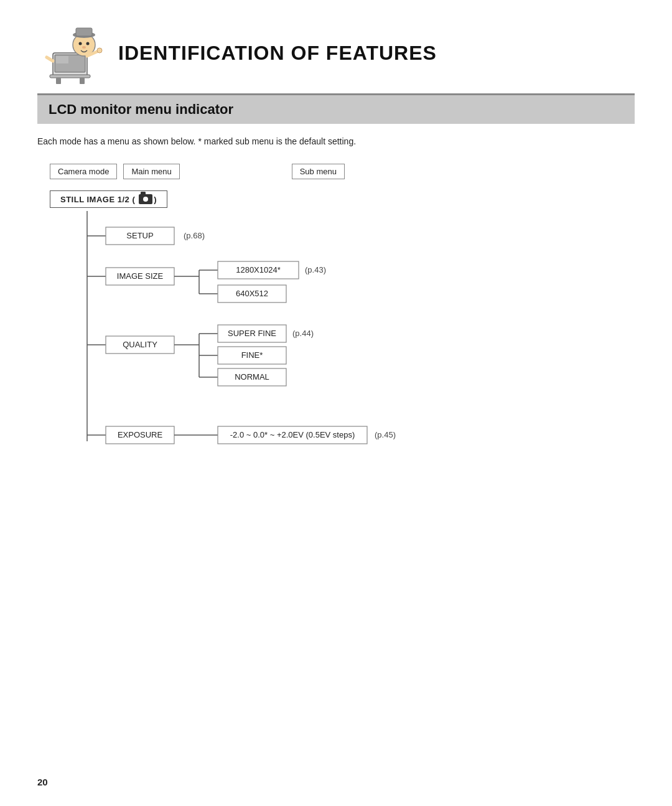 Image resolution: width=672 pixels, height=806 pixels. Describe the element at coordinates (258, 270) in the screenshot. I see `res-1280-label: 1280X1024*` at that location.